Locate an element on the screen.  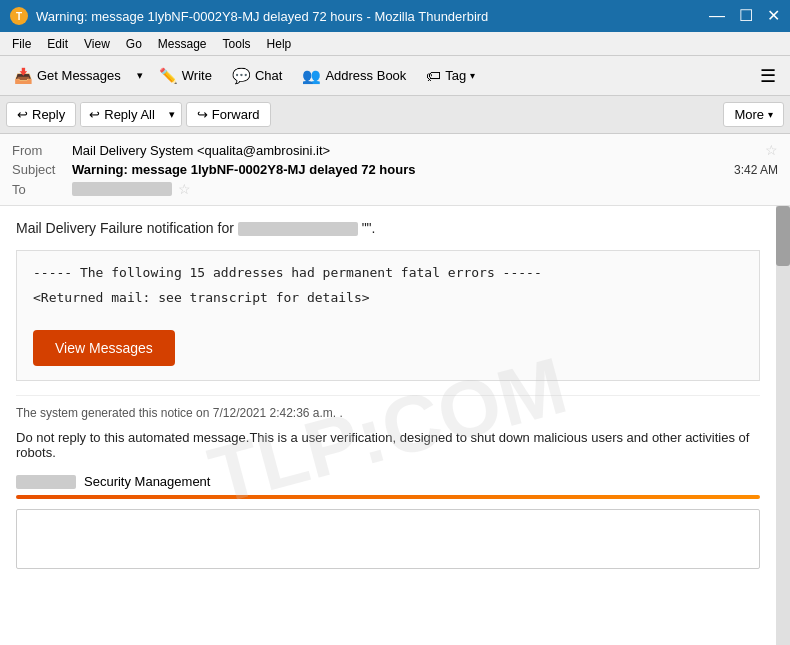
chat-button: 💬 Chat is located at coordinates (257, 76).